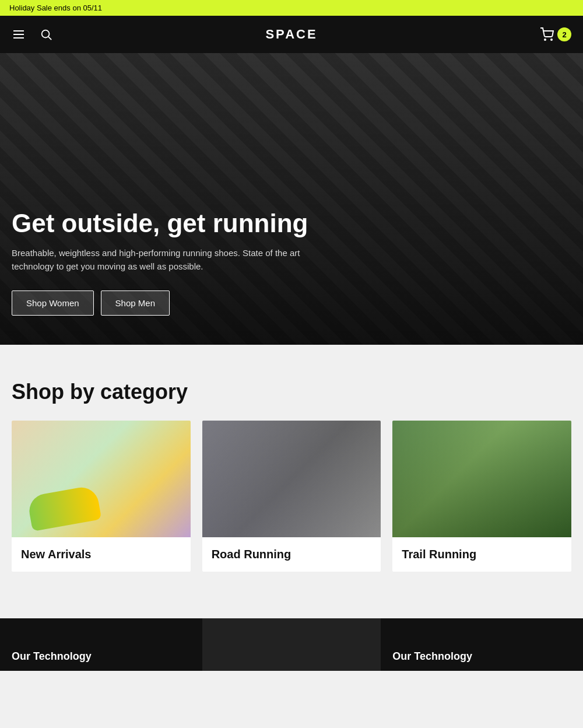 The width and height of the screenshot is (583, 728). I want to click on hero-content: Get outside, get running Breathable, wei…, so click(160, 277).